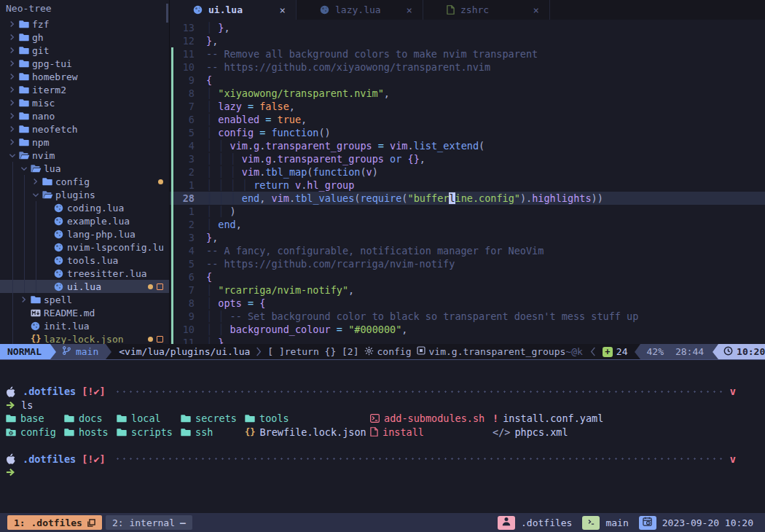 This screenshot has height=532, width=765. I want to click on file-entry: tools, so click(307, 418).